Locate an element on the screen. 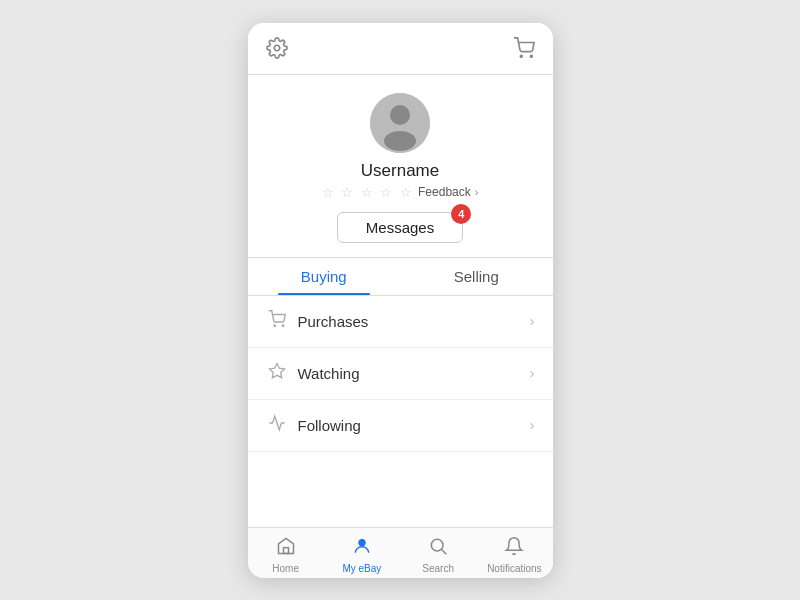 The image size is (800, 600). watching-label: Watching is located at coordinates (409, 374).